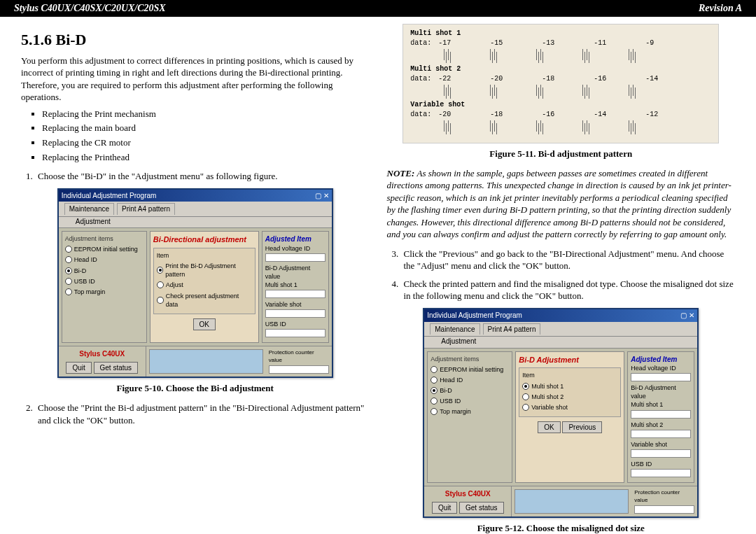 The width and height of the screenshot is (756, 534). Describe the element at coordinates (202, 414) in the screenshot. I see `steps-left-2: Choose the "Print the Bi-d adjustment pa…` at that location.